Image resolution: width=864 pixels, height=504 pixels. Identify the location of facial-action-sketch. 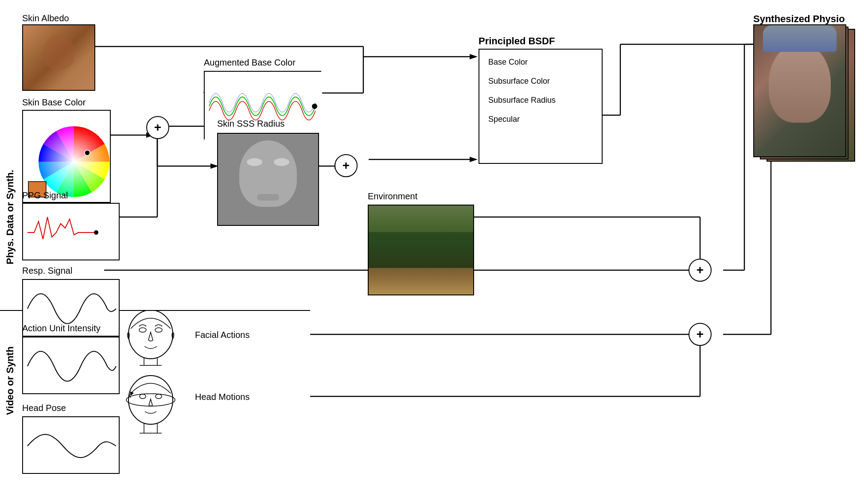
(151, 339).